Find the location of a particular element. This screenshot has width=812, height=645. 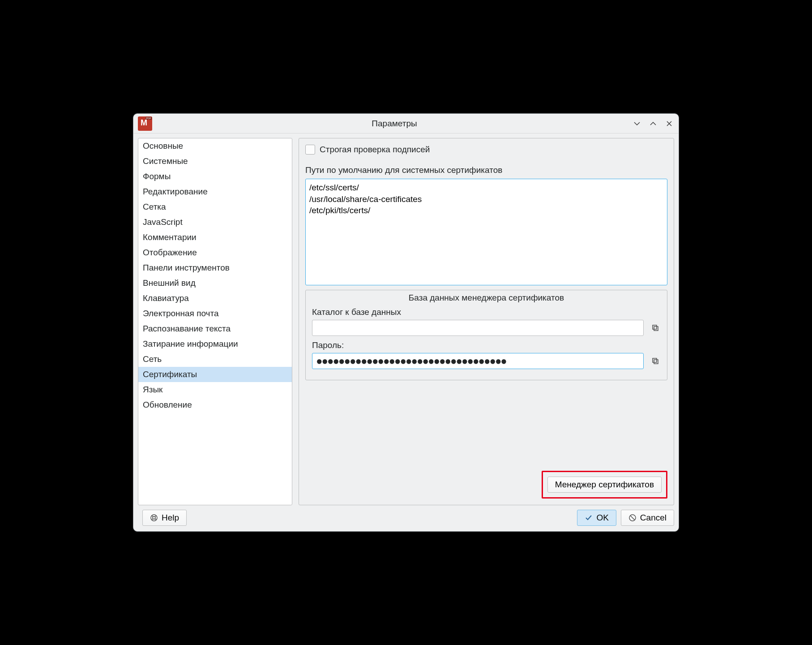

sidebar-item: Панели инструментов is located at coordinates (215, 268).